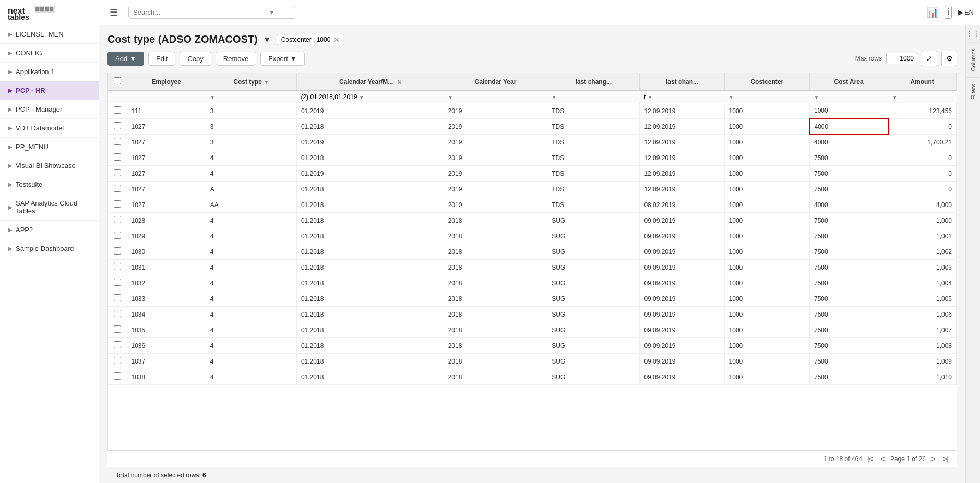 The height and width of the screenshot is (483, 980). I want to click on next-page-button: >, so click(933, 459).